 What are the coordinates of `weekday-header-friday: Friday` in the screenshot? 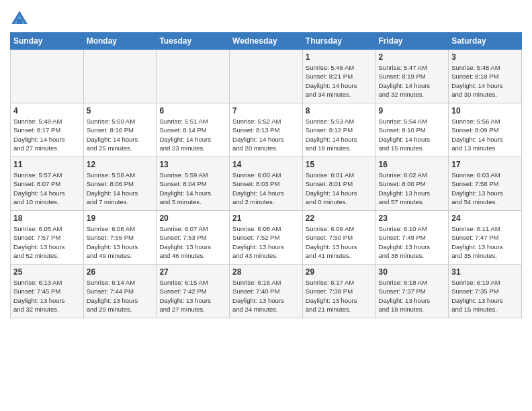 It's located at (412, 42).